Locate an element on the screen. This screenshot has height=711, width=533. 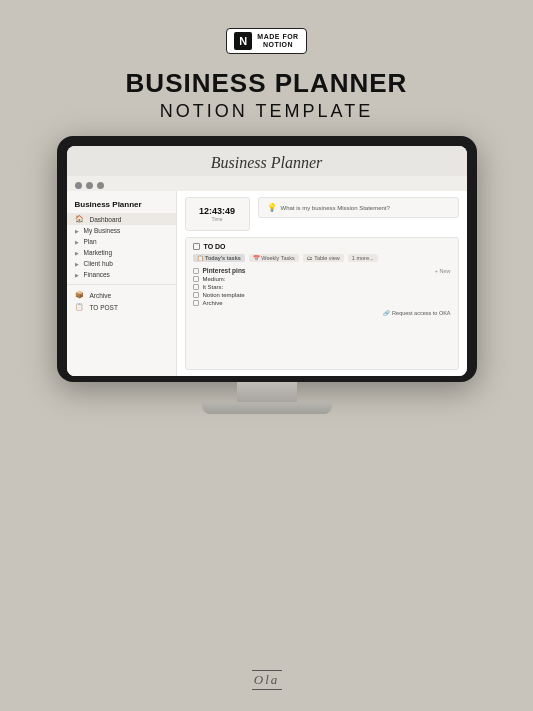
request-access-icon: 🔗 is located at coordinates (386, 313).